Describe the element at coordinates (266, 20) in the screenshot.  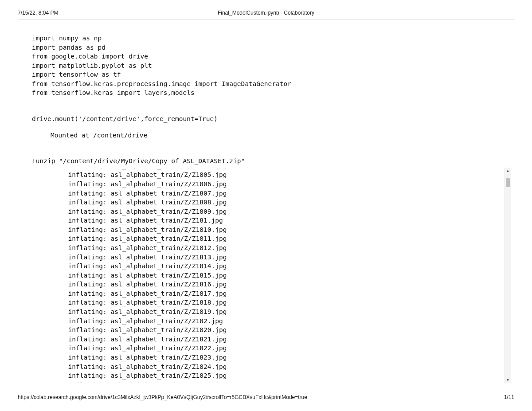
I see `header-divider` at that location.